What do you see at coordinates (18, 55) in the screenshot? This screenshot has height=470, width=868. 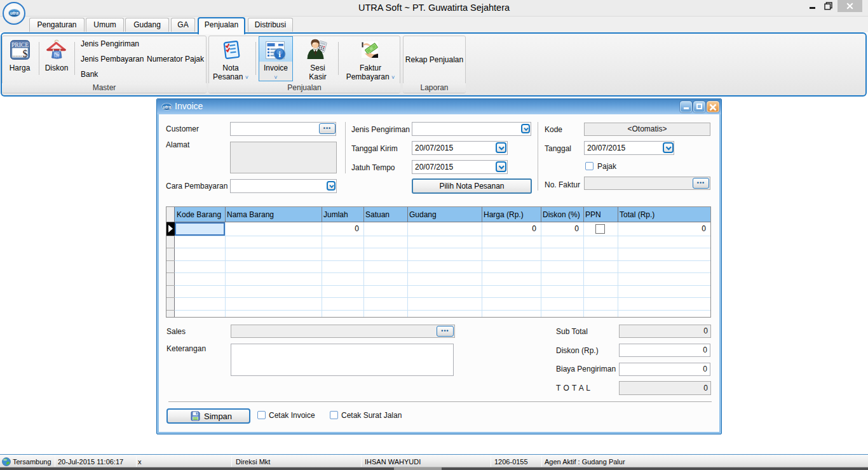 I see `svg-text:......: ......` at bounding box center [18, 55].